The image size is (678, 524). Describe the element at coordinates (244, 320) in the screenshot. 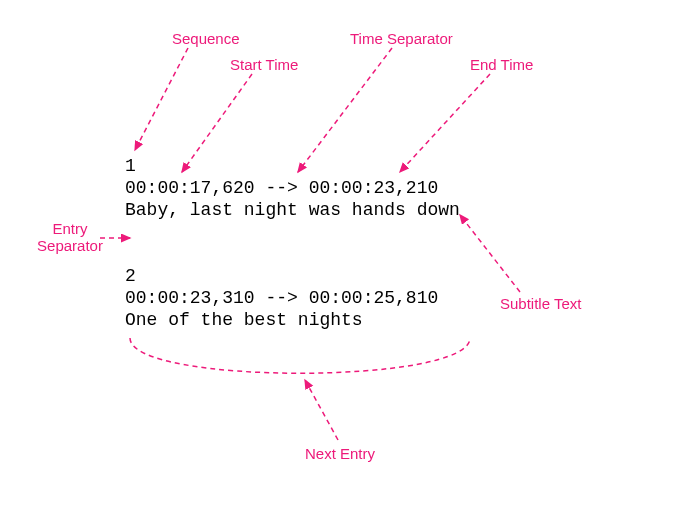

I see `subtitle-text: One of the best nights` at that location.